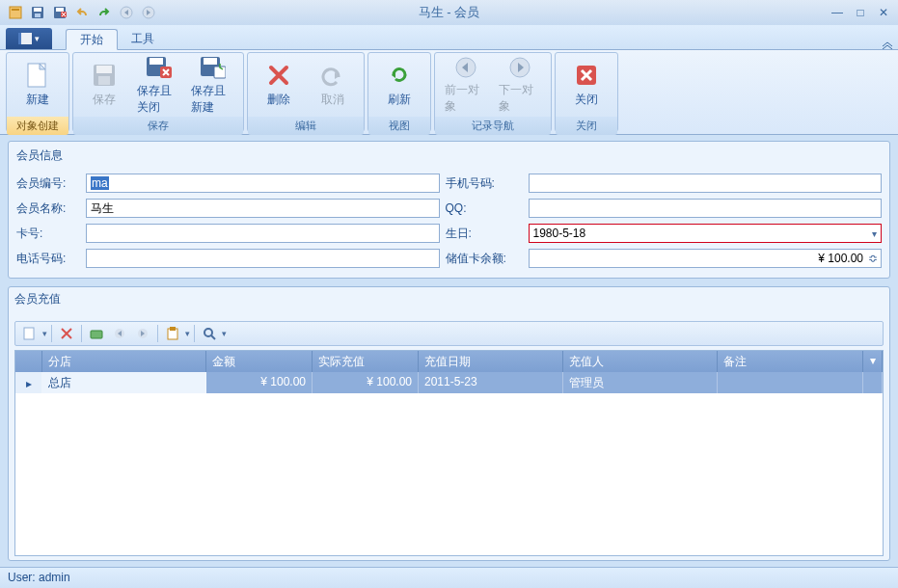  Describe the element at coordinates (173, 334) in the screenshot. I see `mini-clipboard-icon` at that location.